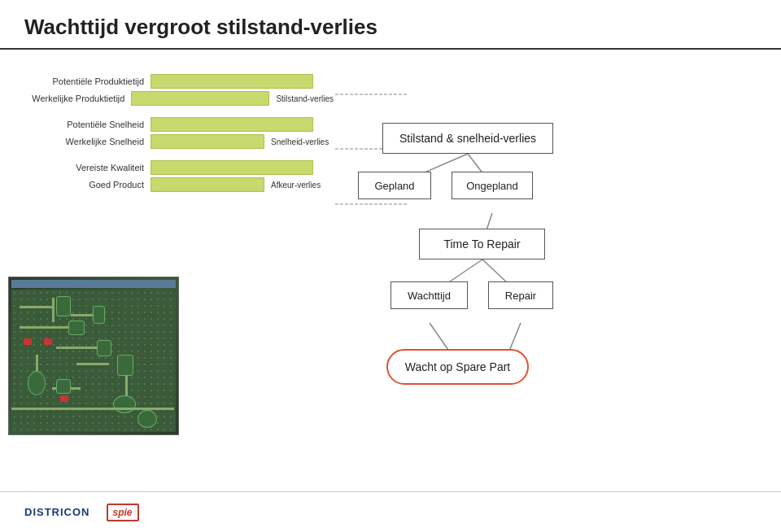 This screenshot has width=781, height=532. I want to click on bar-label: Goed Product, so click(88, 185).